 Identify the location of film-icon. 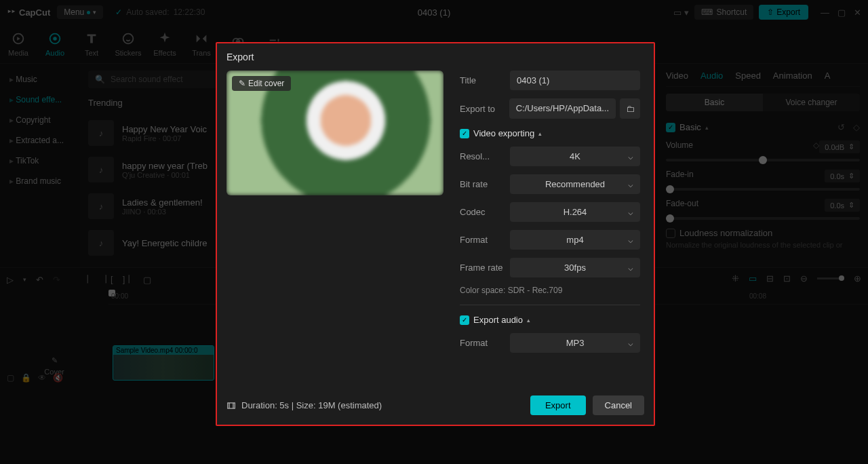
(231, 406).